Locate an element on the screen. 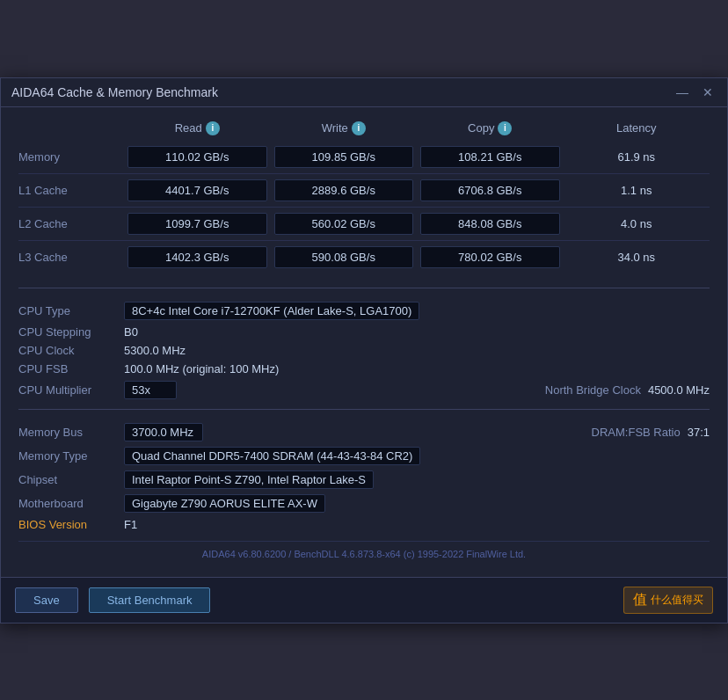 The height and width of the screenshot is (700, 728). cpu-fsb-value: 100.0 MHz (original: 100 MHz) is located at coordinates (201, 369).